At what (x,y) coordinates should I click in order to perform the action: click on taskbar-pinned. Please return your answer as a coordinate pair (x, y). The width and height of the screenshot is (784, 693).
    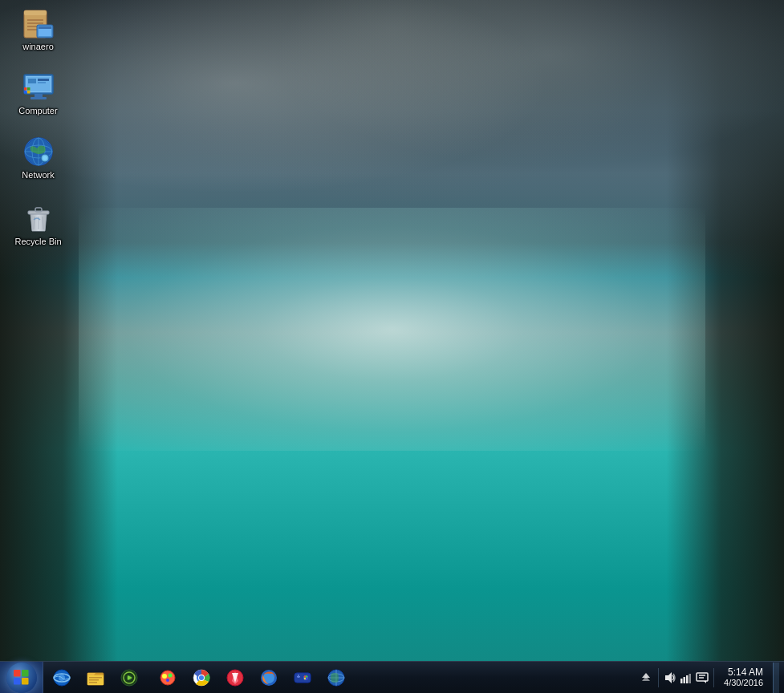
    Looking at the image, I should click on (95, 678).